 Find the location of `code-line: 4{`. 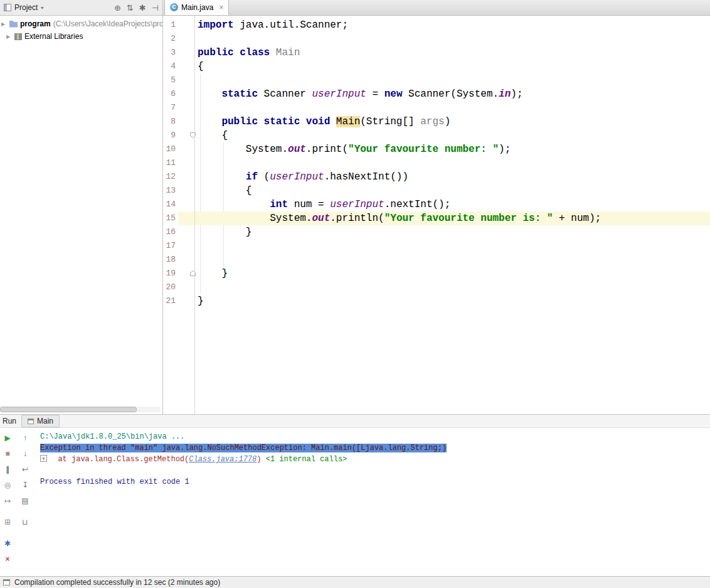

code-line: 4{ is located at coordinates (437, 67).